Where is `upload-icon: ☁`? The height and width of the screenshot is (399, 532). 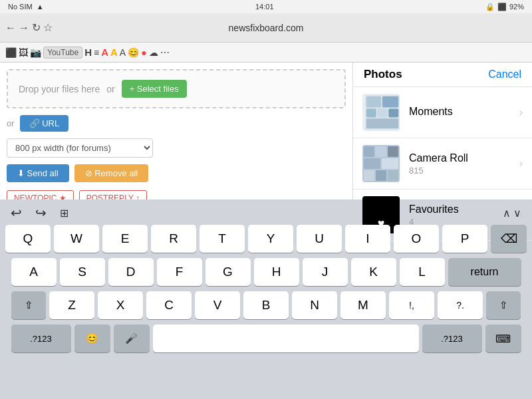 upload-icon: ☁ is located at coordinates (154, 53).